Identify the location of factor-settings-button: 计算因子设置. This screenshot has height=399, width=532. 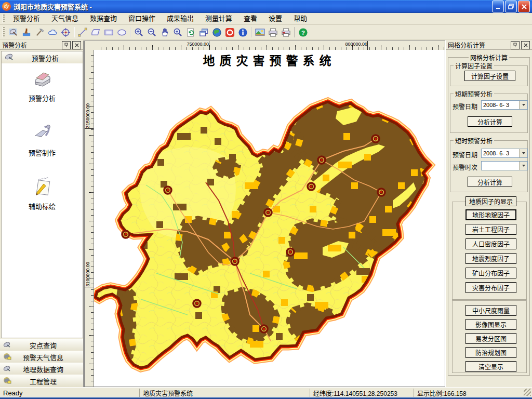
(490, 76).